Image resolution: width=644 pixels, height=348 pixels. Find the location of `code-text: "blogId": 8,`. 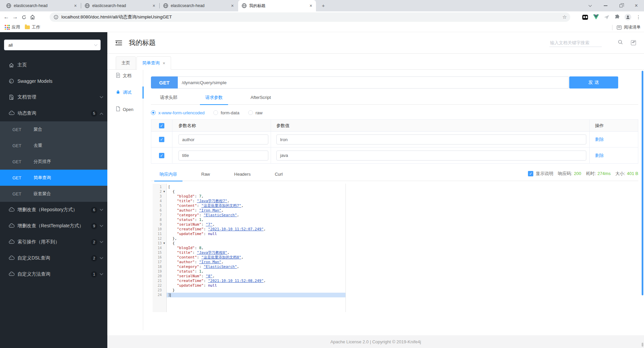

code-text: "blogId": 8, is located at coordinates (402, 248).